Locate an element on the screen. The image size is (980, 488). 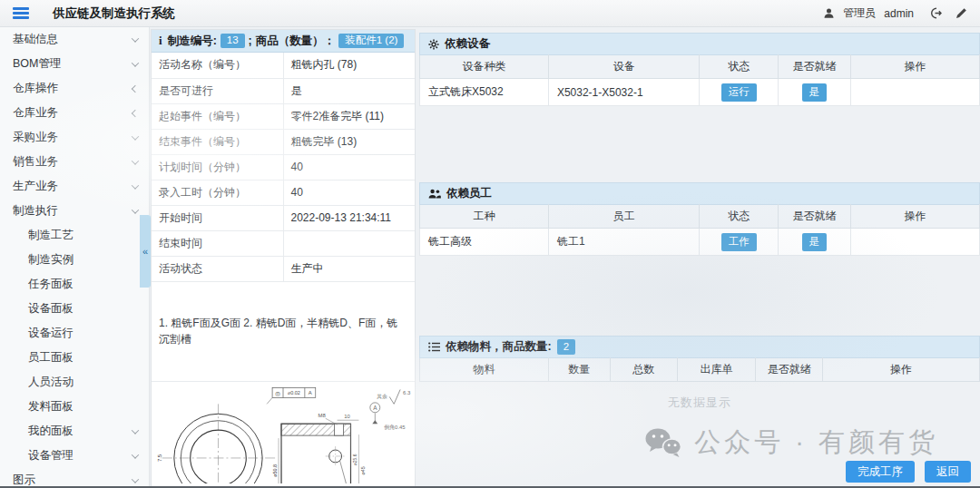
column-header: 设备种类 is located at coordinates (485, 67).